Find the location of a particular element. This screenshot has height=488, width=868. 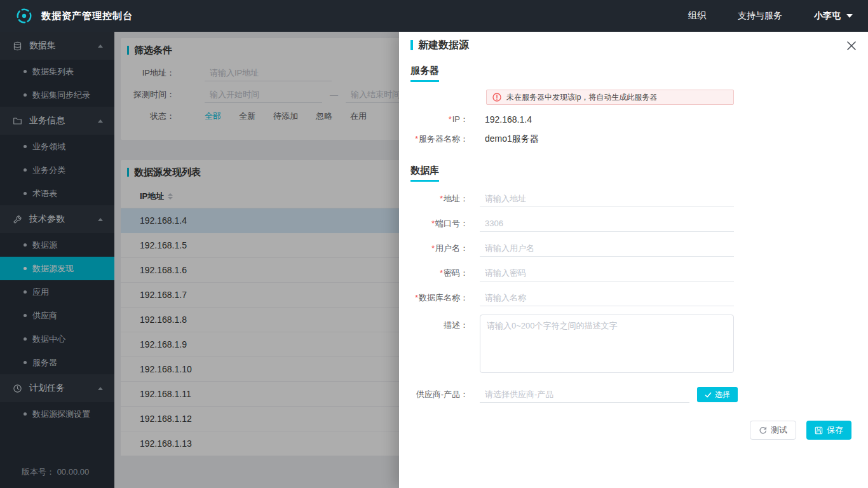

description-label: 描述： is located at coordinates (433, 323).